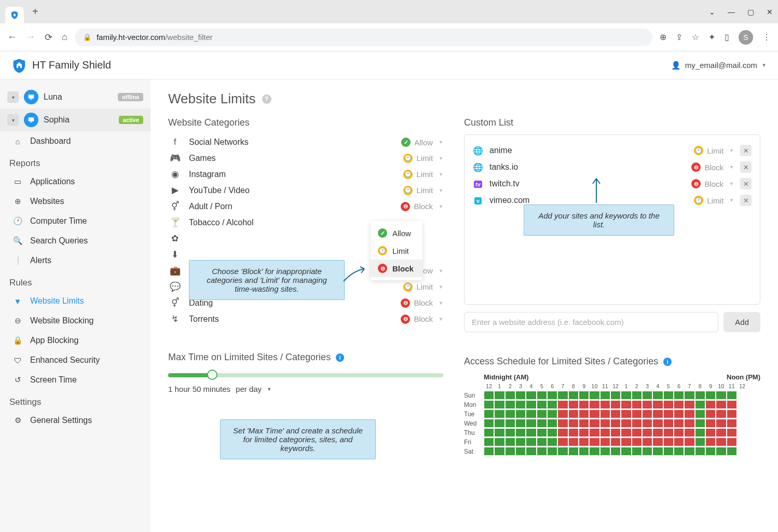  I want to click on remove-button: ✕, so click(746, 200).